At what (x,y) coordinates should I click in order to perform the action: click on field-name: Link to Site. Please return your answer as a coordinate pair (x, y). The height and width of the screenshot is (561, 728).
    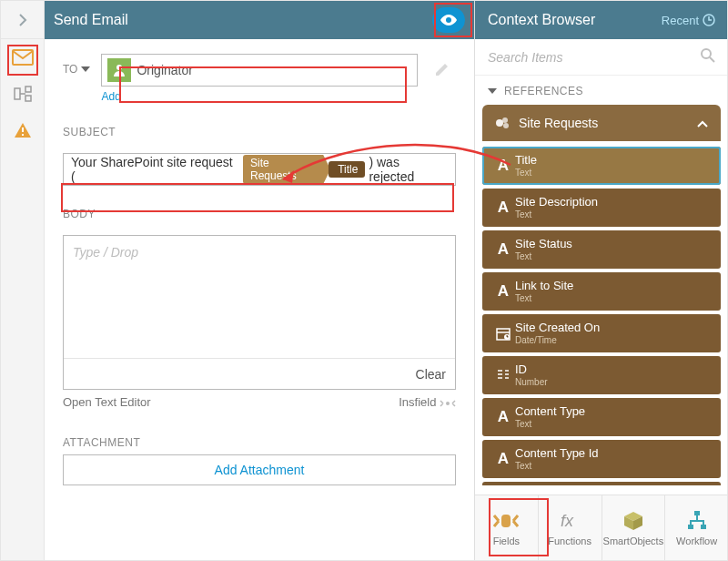
    Looking at the image, I should click on (544, 286).